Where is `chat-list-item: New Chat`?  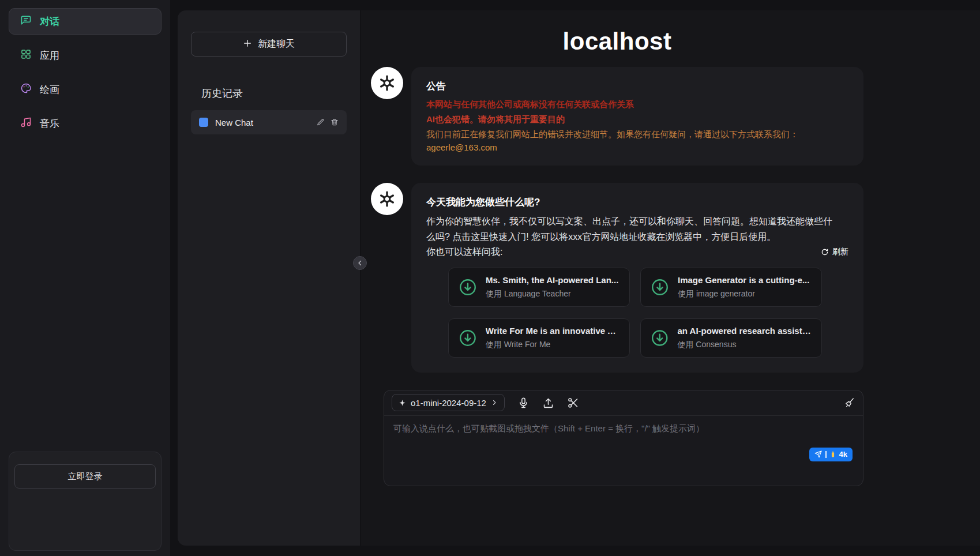
chat-list-item: New Chat is located at coordinates (269, 122).